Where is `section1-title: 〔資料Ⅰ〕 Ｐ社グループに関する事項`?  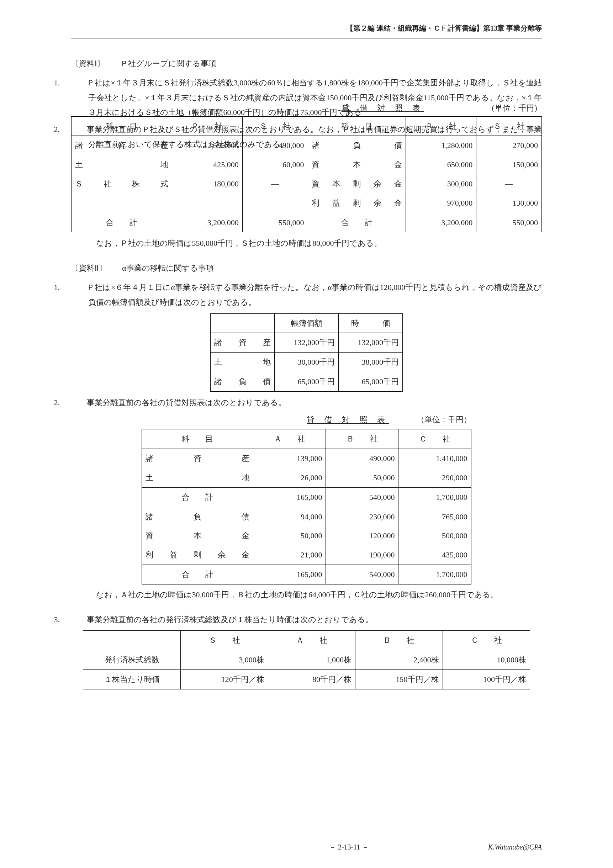 section1-title: 〔資料Ⅰ〕 Ｐ社グループに関する事項 is located at coordinates (306, 64).